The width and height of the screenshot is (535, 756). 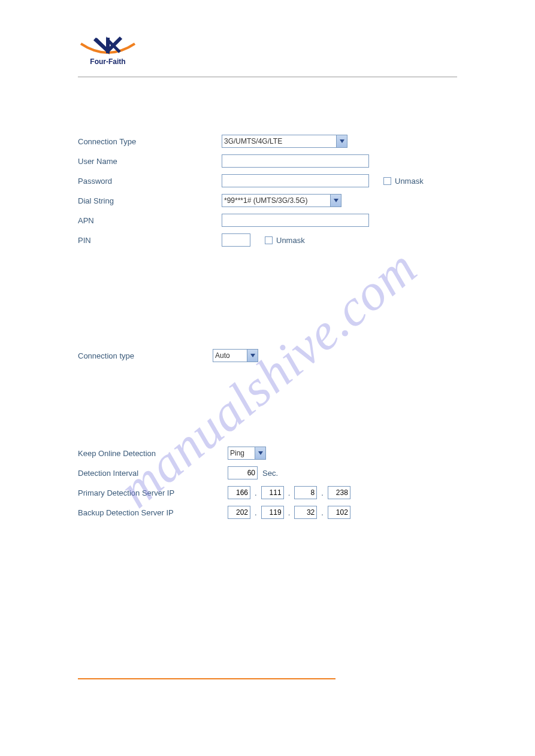 What do you see at coordinates (150, 162) in the screenshot?
I see `user-name-label: User Name` at bounding box center [150, 162].